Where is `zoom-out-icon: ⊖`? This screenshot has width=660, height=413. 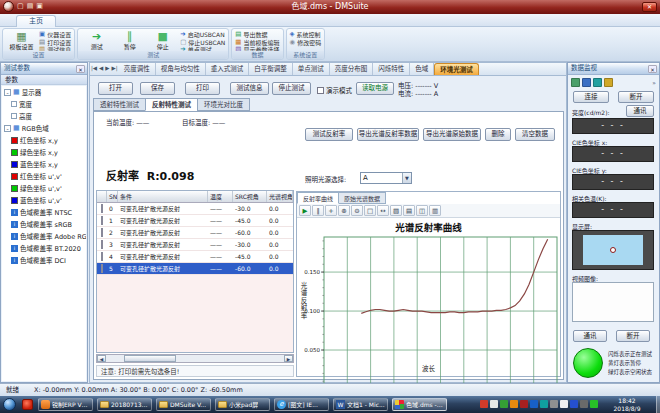
zoom-out-icon: ⊖ is located at coordinates (357, 210).